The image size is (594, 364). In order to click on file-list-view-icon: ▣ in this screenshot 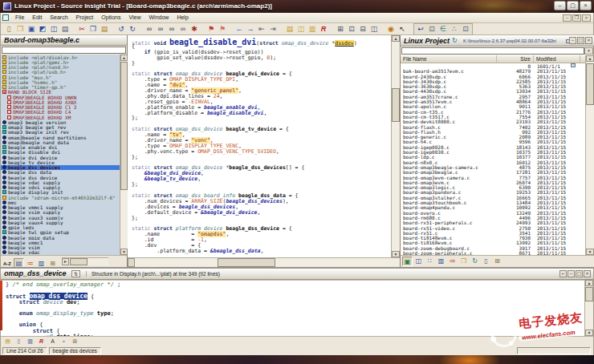, I will do `click(408, 261)`.